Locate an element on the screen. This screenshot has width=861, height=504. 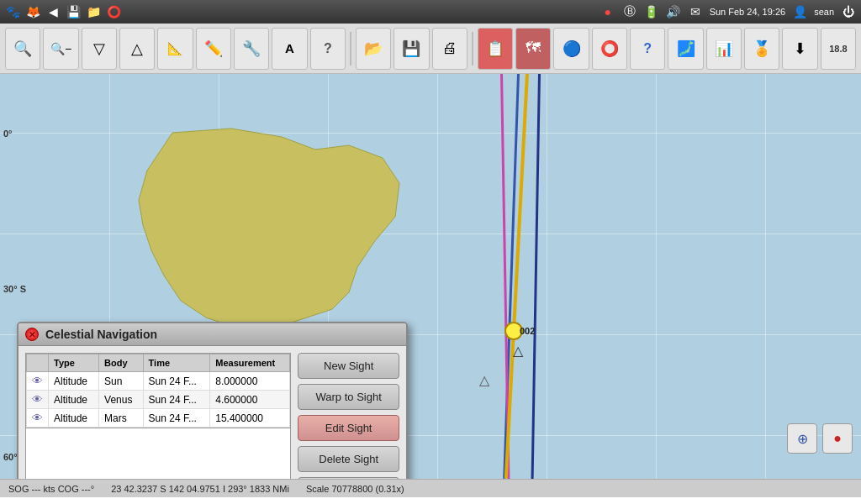
taskbar-bluetooth-icon: Ⓑ is located at coordinates (630, 12).